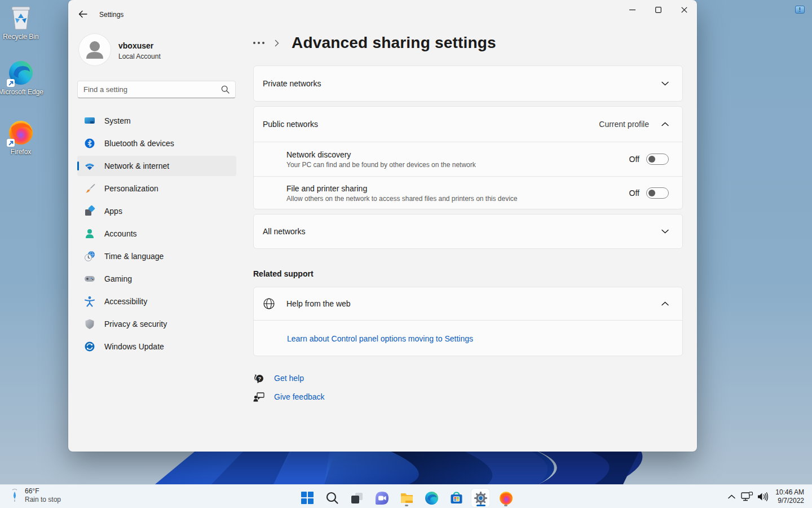  What do you see at coordinates (382, 498) in the screenshot?
I see `chat-icon` at bounding box center [382, 498].